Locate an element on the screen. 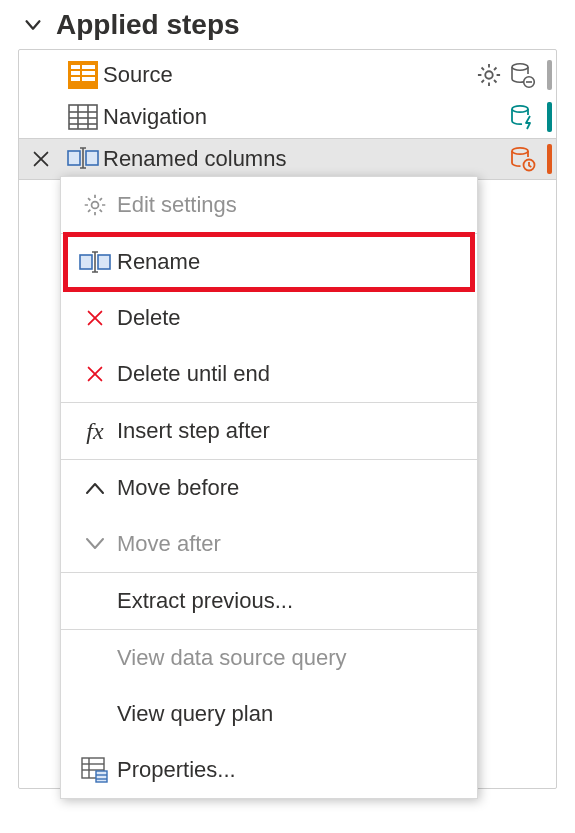  menu-label: Edit settings is located at coordinates (291, 205).